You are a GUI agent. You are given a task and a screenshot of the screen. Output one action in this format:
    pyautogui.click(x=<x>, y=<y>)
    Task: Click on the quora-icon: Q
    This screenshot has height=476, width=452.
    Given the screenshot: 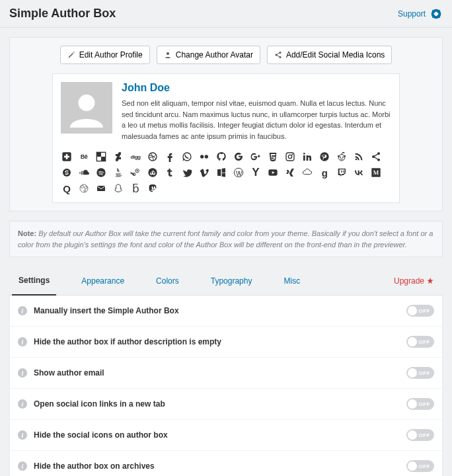 What is the action you would take?
    pyautogui.click(x=67, y=188)
    